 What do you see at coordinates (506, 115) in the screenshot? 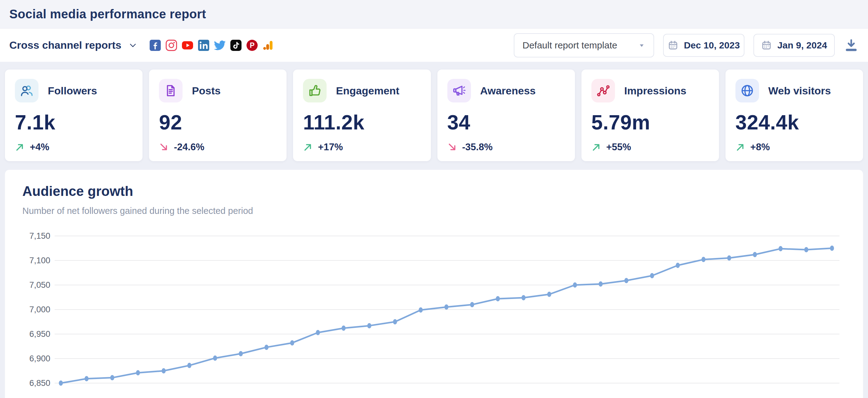
I see `metric-card: Awareness 34 -35.8%` at bounding box center [506, 115].